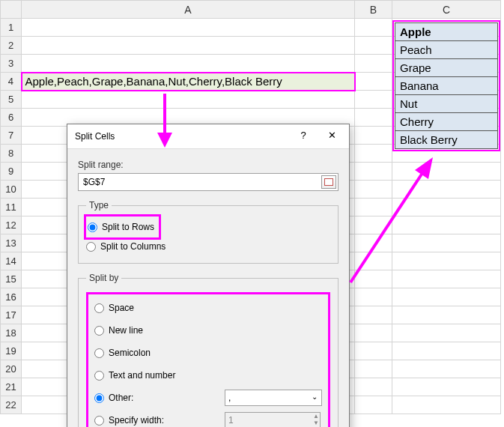 This screenshot has width=504, height=427. I want to click on splitby-space-label: Space, so click(121, 308).